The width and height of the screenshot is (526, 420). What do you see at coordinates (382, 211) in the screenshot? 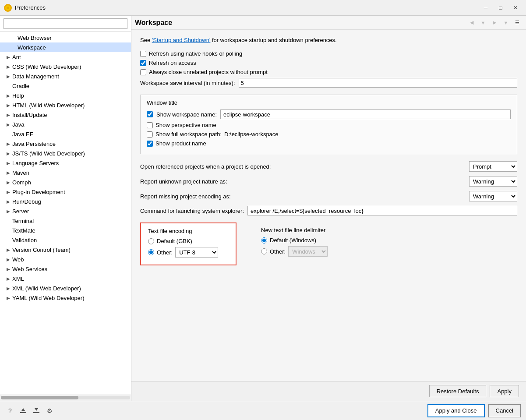
I see `command-input` at bounding box center [382, 211].